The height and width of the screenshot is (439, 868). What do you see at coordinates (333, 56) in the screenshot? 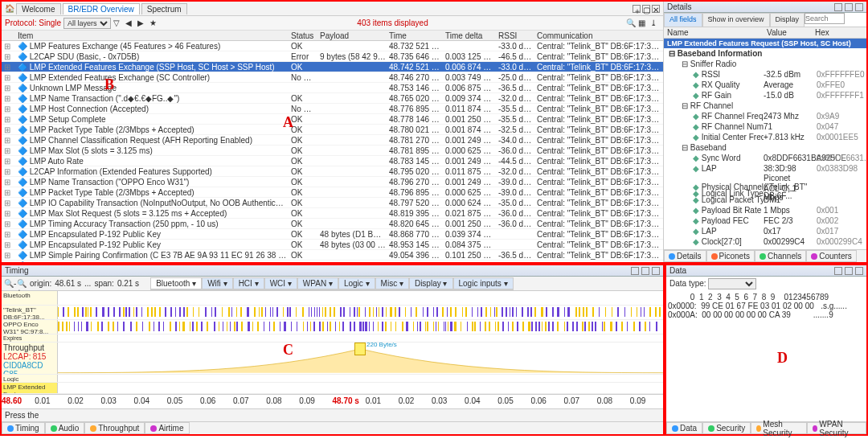
I see `packet-row: ⊞🔷 L2CAP SDU (Basic, - 0x7D5B)Error9 byt…` at bounding box center [333, 56].